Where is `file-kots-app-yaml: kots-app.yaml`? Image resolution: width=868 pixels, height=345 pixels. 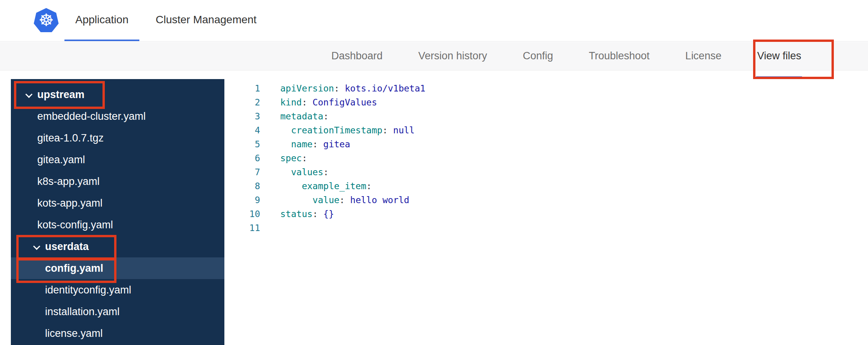 file-kots-app-yaml: kots-app.yaml is located at coordinates (118, 203).